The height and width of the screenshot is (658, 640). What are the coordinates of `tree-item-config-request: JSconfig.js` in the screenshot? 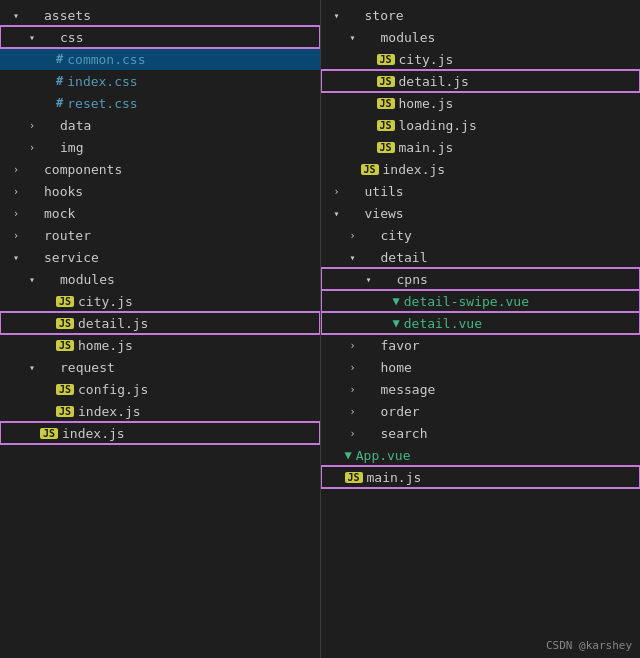 It's located at (160, 389).